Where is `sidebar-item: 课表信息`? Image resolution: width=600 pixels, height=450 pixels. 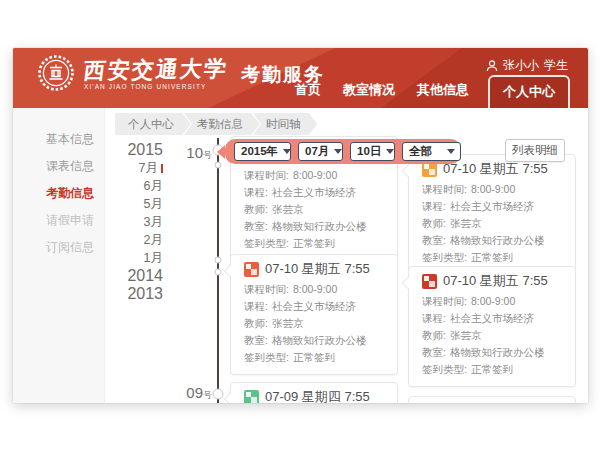 sidebar-item: 课表信息 is located at coordinates (58, 166).